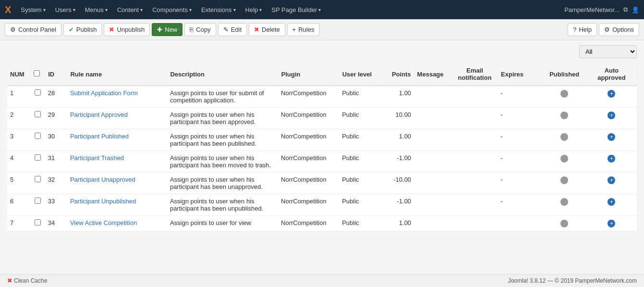 This screenshot has height=287, width=644. I want to click on row-num: 7, so click(19, 224).